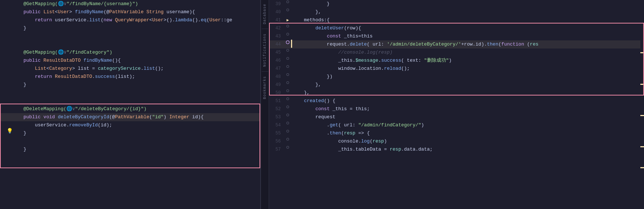 The width and height of the screenshot is (644, 209). I want to click on code-line: 43 const _this=this, so click(455, 36).